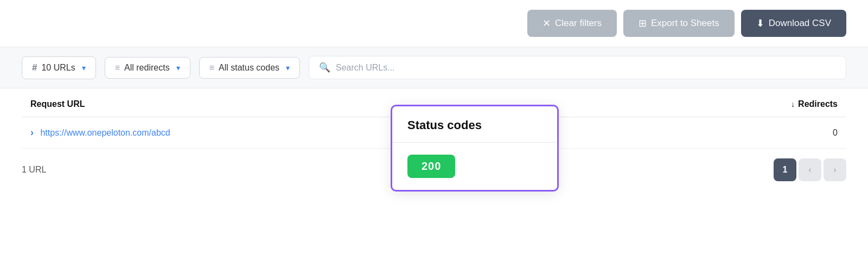 The image size is (868, 274). What do you see at coordinates (59, 68) in the screenshot?
I see `urls-count-dropdown: # 10 URLs ▾` at bounding box center [59, 68].